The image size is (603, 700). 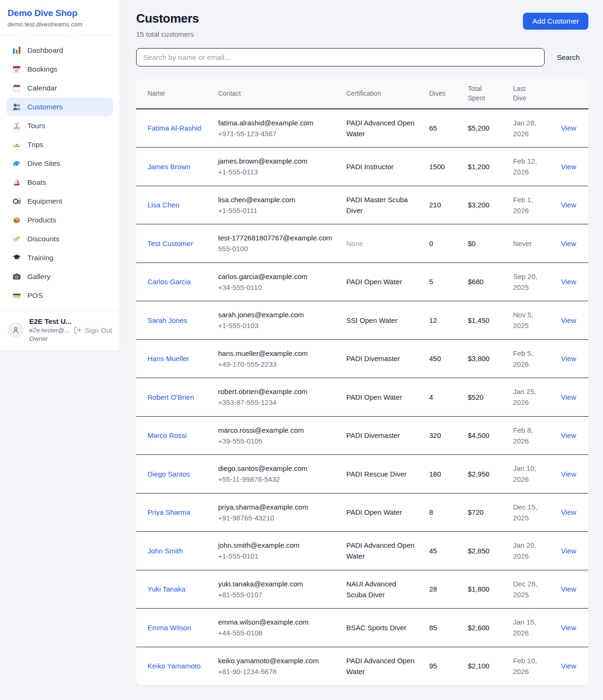 What do you see at coordinates (277, 556) in the screenshot?
I see `customer-phone: +1-555-0101` at bounding box center [277, 556].